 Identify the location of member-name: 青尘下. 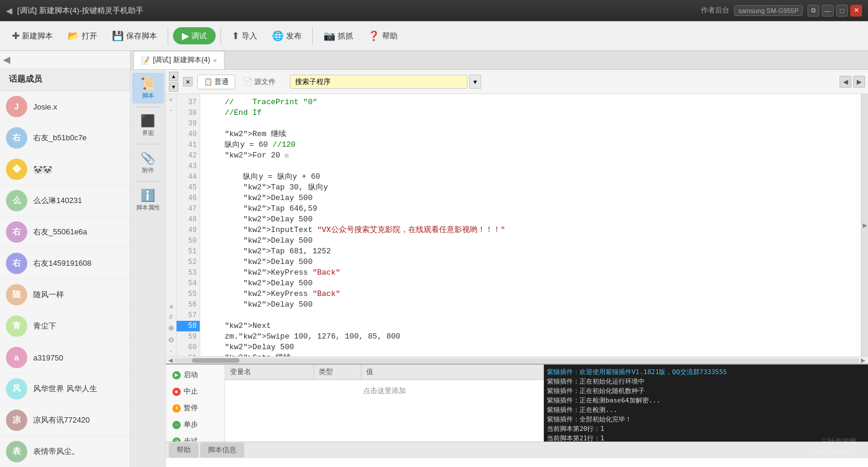
(45, 326).